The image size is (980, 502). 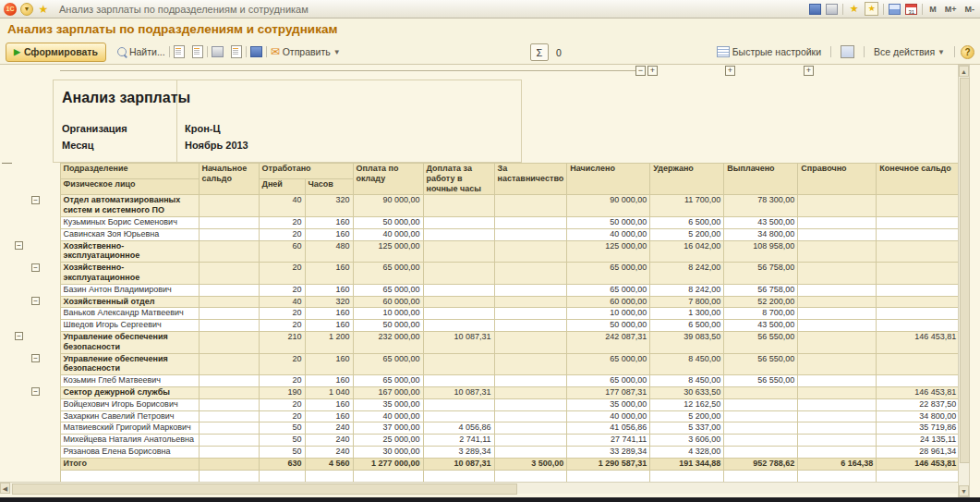 I want to click on department-name-cell: Хозяйственный отдел, so click(x=129, y=301).